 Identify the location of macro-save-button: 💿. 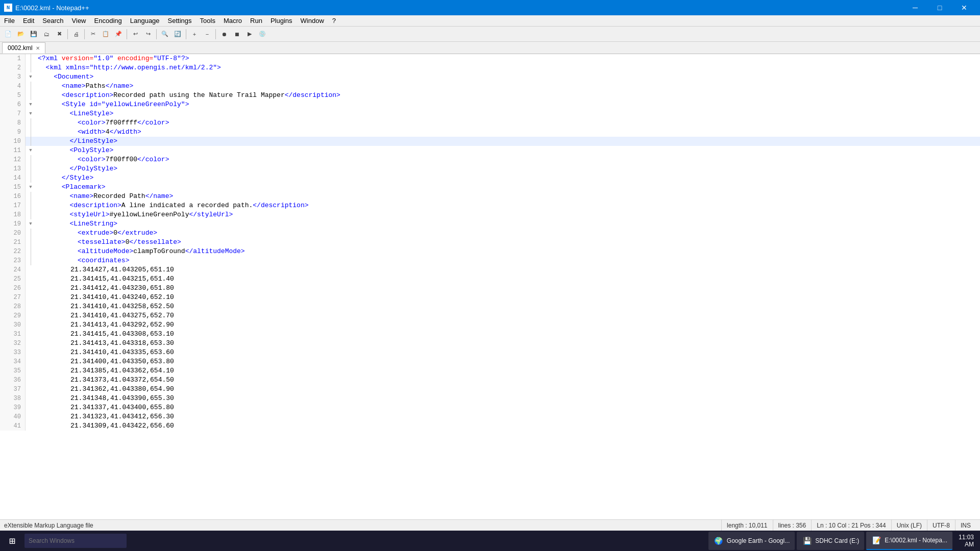
(262, 34).